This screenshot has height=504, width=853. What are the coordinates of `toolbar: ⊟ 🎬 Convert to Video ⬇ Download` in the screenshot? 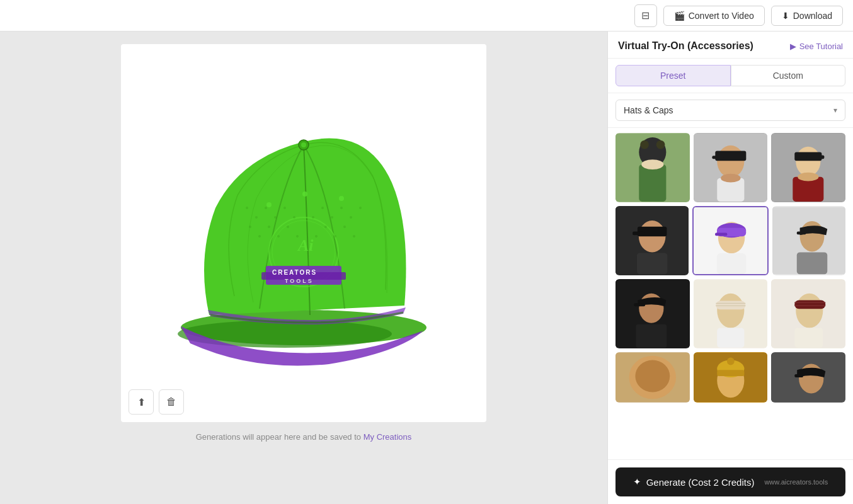 It's located at (426, 16).